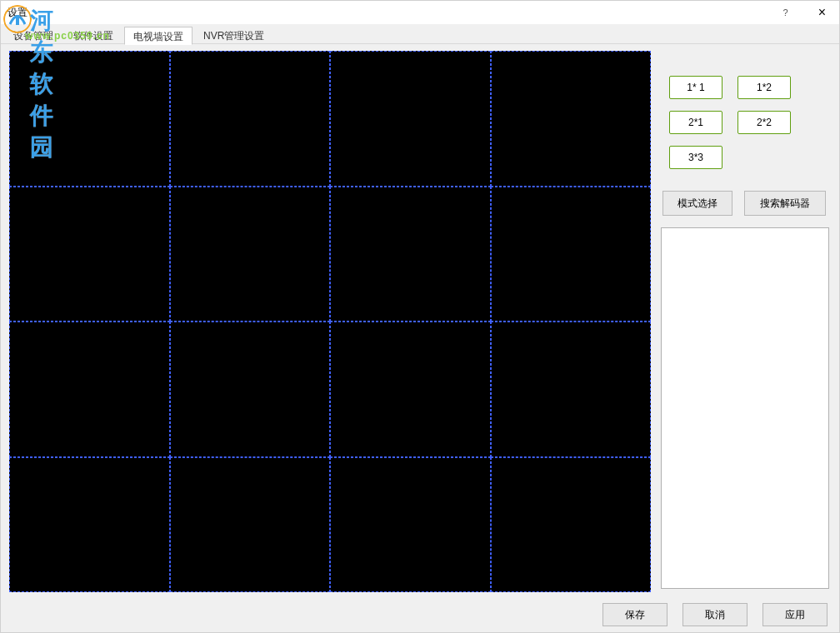 This screenshot has width=840, height=633. I want to click on titlebar: 设置 ? ×, so click(420, 12).